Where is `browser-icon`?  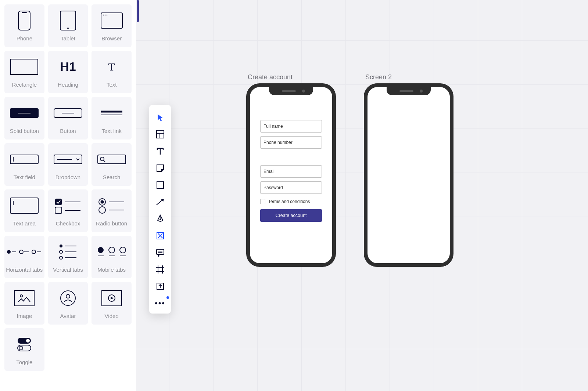
browser-icon is located at coordinates (112, 21).